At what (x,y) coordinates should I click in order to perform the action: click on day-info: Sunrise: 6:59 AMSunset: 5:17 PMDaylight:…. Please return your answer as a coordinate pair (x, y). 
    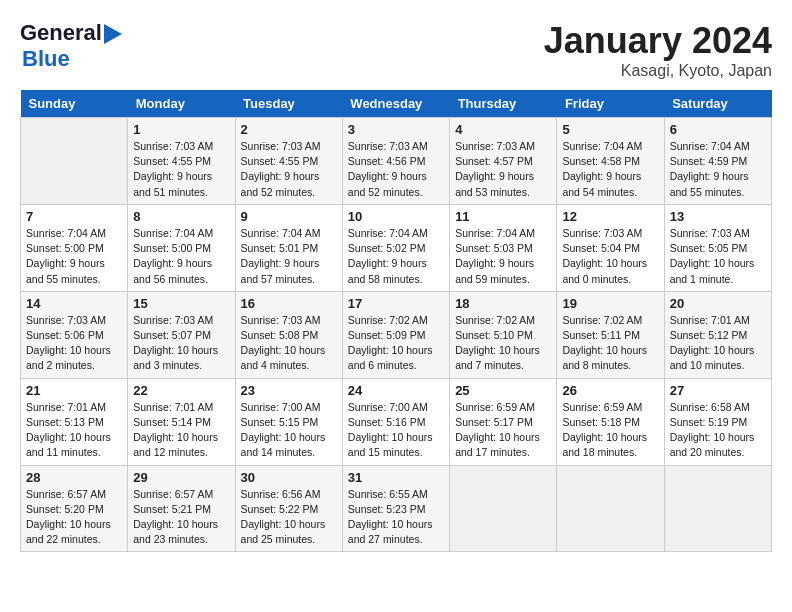
    Looking at the image, I should click on (503, 430).